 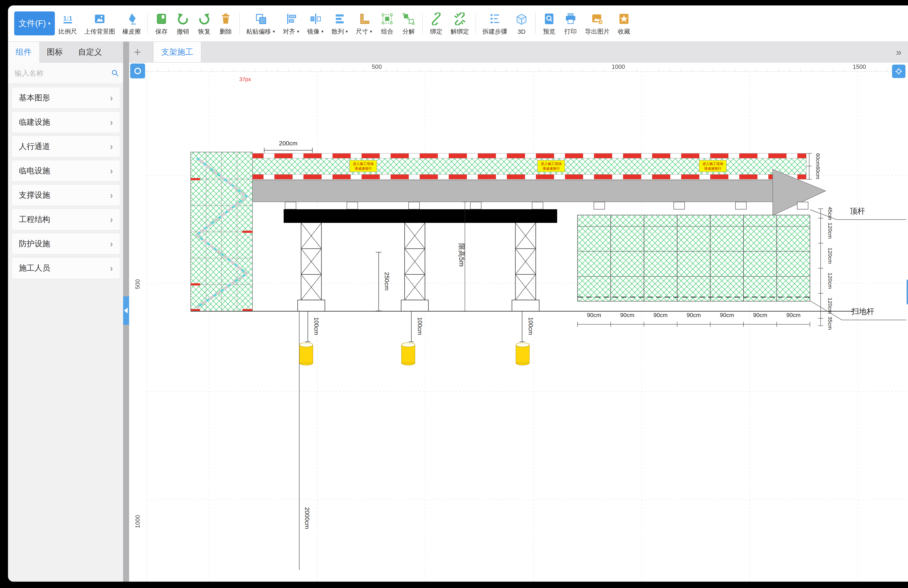 I want to click on lattice-column, so click(x=311, y=267).